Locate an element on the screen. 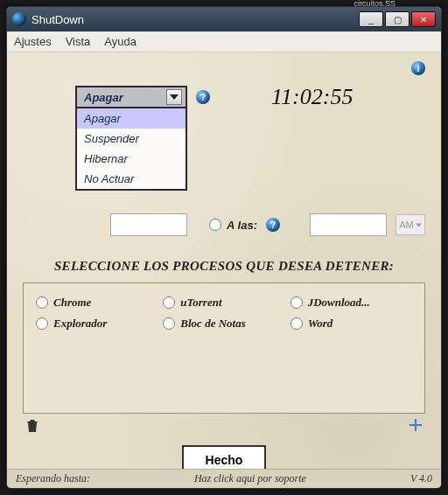 This screenshot has width=448, height=495. process-label: Explorador is located at coordinates (80, 324).